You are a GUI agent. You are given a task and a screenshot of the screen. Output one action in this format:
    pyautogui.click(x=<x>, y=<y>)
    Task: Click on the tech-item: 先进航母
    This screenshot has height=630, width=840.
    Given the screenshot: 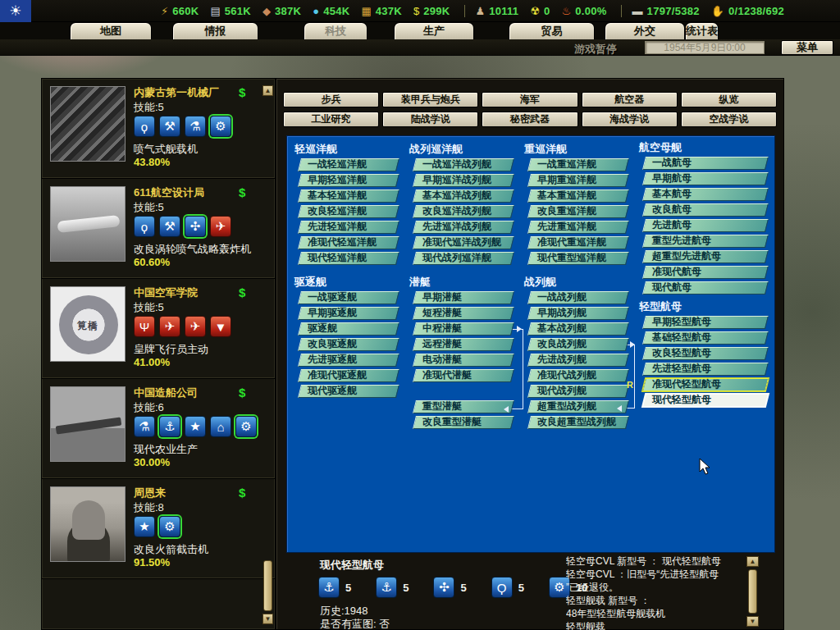 What is the action you would take?
    pyautogui.click(x=705, y=226)
    